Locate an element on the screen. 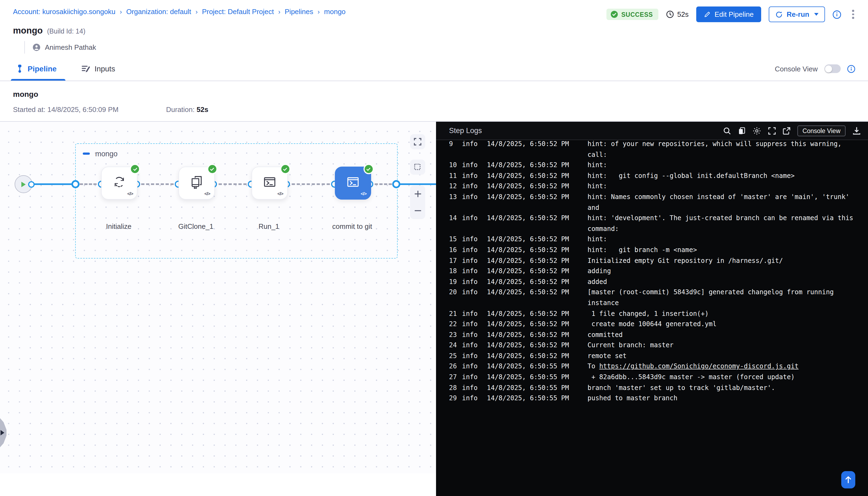 Image resolution: width=868 pixels, height=496 pixels. code-step-icon: </> is located at coordinates (363, 193).